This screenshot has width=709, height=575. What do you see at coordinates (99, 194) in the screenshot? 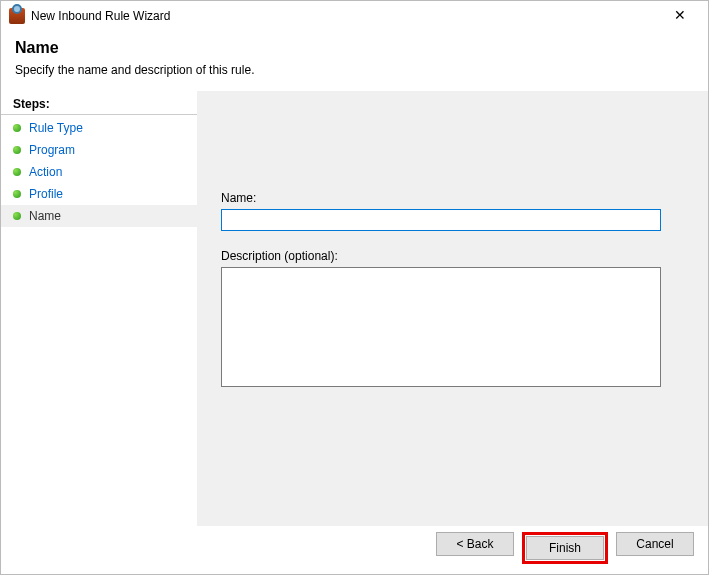
I see `step-profile: Profile` at bounding box center [99, 194].